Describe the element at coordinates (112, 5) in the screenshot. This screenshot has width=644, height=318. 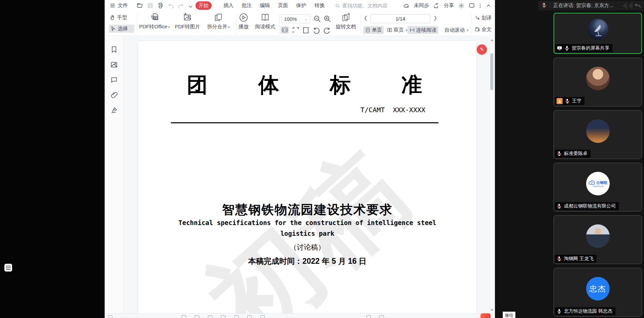
I see `hamburger-icon` at that location.